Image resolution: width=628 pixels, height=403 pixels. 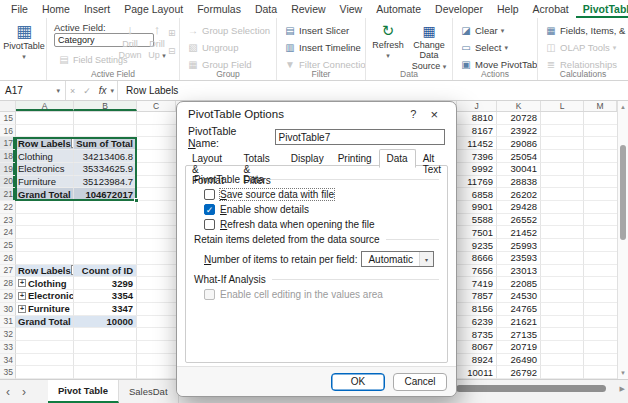 What do you see at coordinates (106, 182) in the screenshot?
I see `cell-b20: 35123984.7` at bounding box center [106, 182].